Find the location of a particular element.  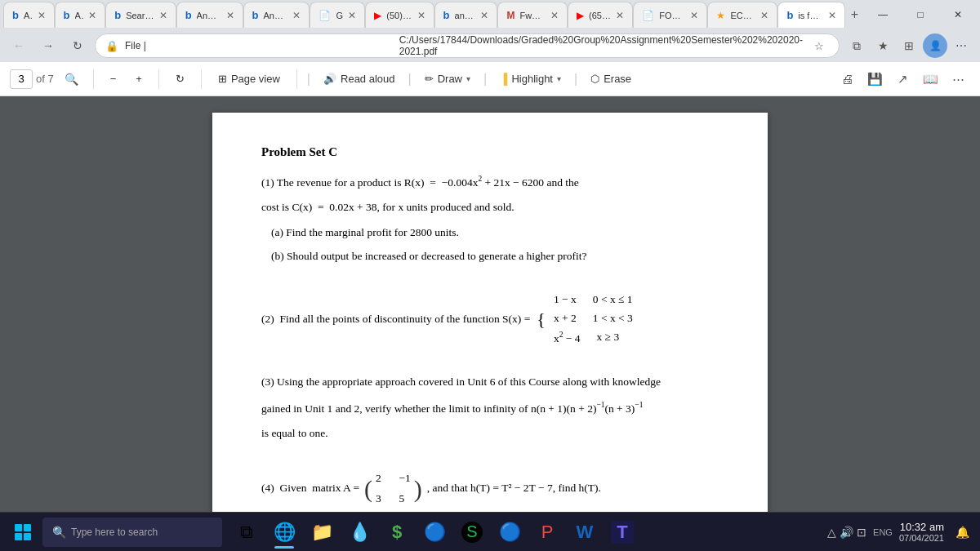

tab-5-close: ✕ is located at coordinates (296, 16).